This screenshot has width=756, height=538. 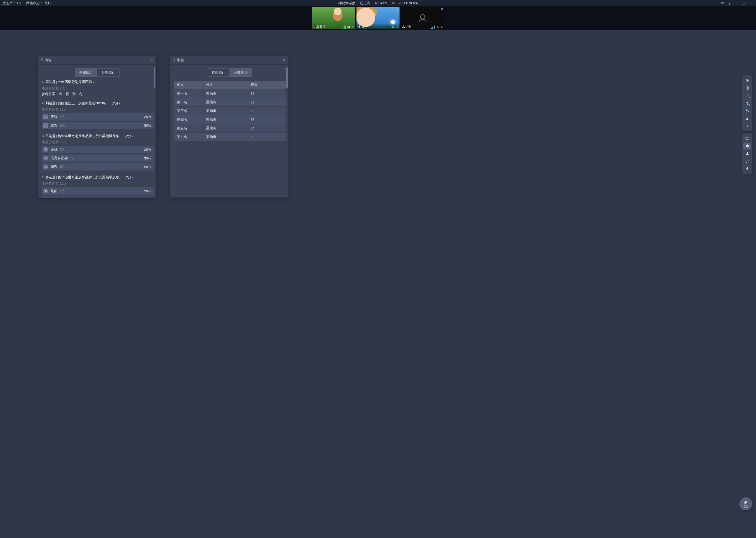 I want to click on option-row: A是的2人20%, so click(x=98, y=191).